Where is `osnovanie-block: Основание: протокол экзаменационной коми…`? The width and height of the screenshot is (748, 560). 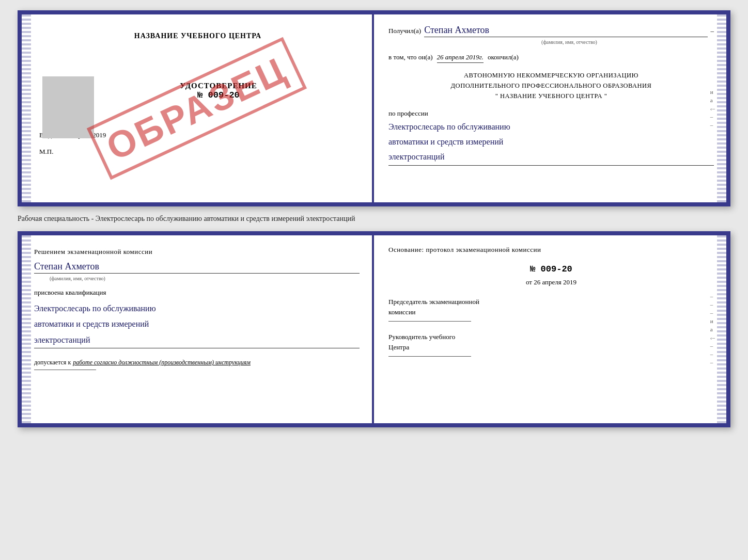 osnovanie-block: Основание: протокол экзаменационной коми… is located at coordinates (551, 250).